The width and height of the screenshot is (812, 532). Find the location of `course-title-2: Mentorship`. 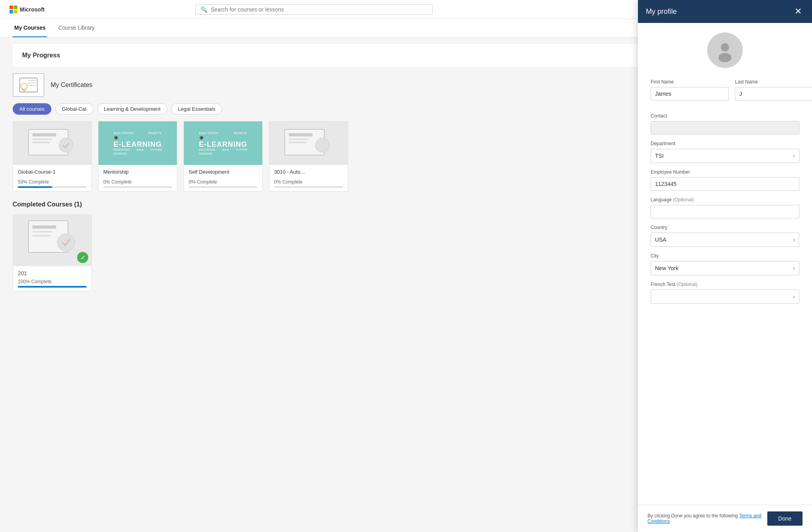

course-title-2: Mentorship is located at coordinates (138, 173).